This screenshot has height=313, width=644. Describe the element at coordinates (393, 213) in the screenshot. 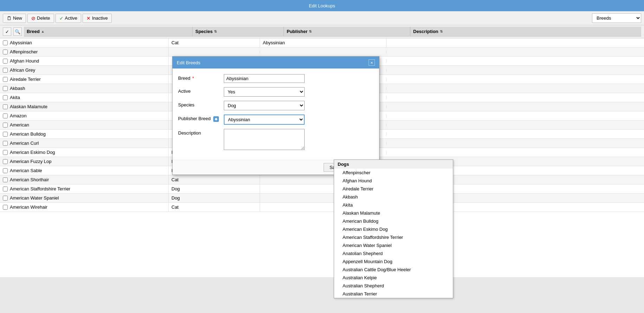

I see `dropdown-item: Alaskan Malamute` at that location.